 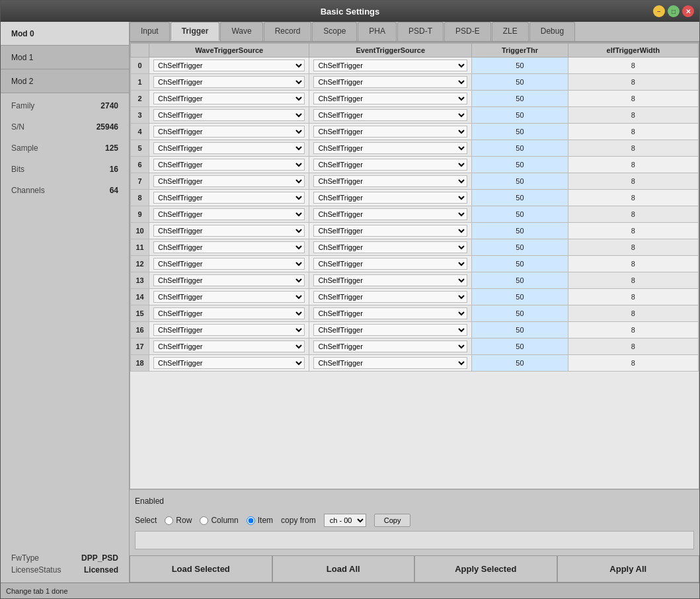 I want to click on apply-all-button: Apply All, so click(x=629, y=569).